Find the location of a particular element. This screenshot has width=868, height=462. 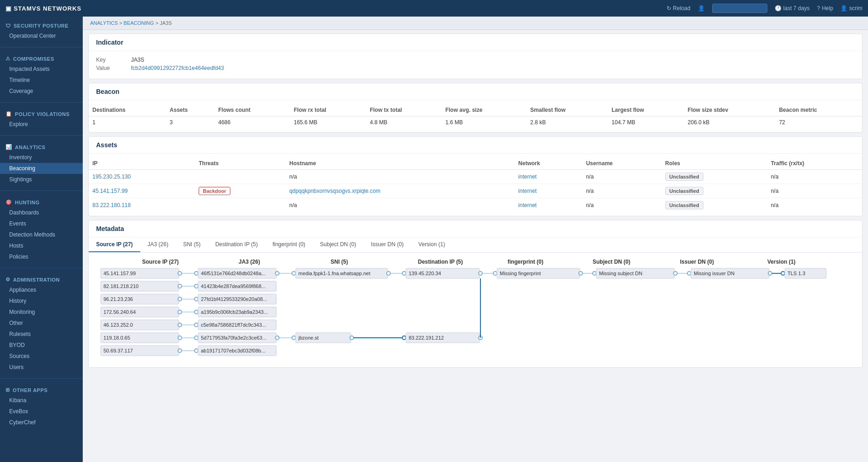

svg-text: 41423b4e287dea9569f868... is located at coordinates (234, 286).